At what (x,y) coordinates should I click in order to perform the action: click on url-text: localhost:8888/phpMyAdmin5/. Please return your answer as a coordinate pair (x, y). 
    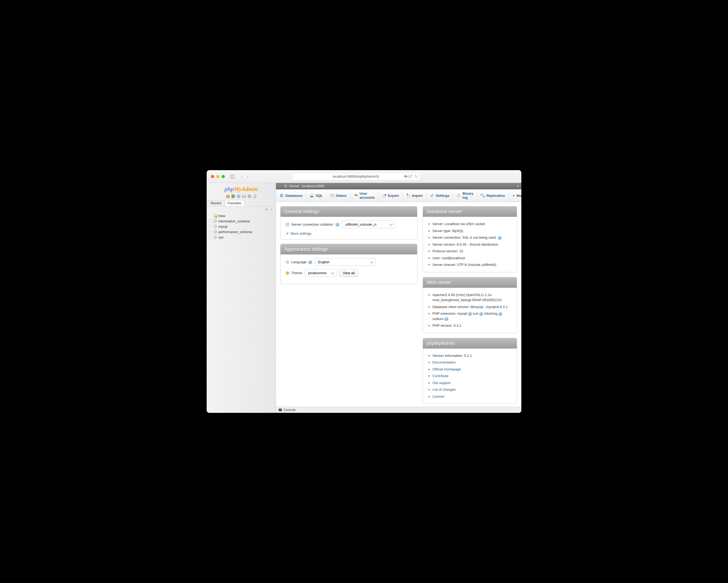
    Looking at the image, I should click on (356, 176).